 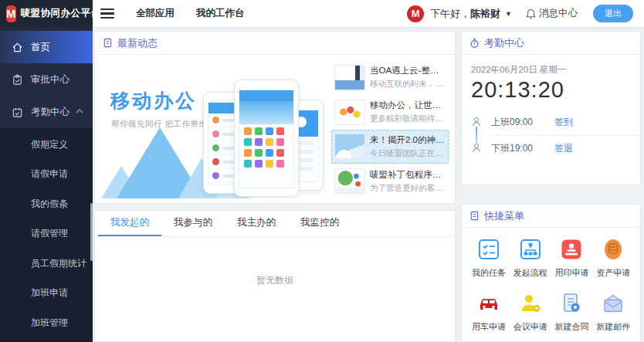 What do you see at coordinates (551, 280) in the screenshot?
I see `quick-menu-grid: 我的任务 发起流程 用印申请 资产申请 用车申请 会议申请 新建合同 新建邮件` at bounding box center [551, 280].